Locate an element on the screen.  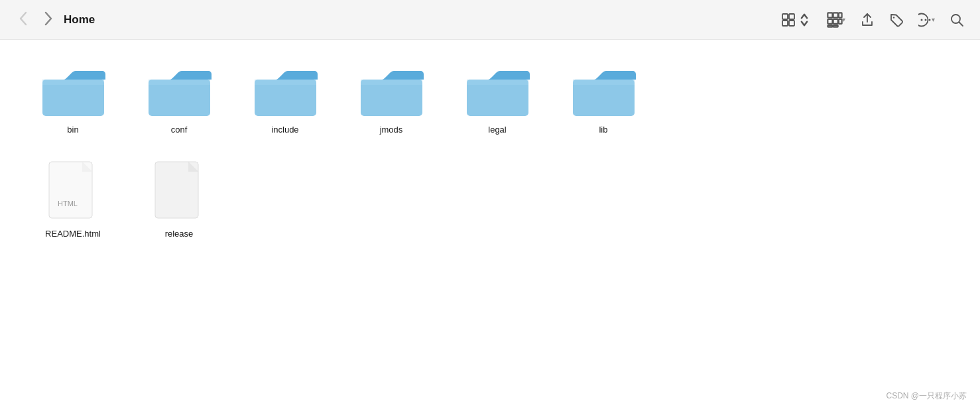
folder-label: conf is located at coordinates (179, 130).